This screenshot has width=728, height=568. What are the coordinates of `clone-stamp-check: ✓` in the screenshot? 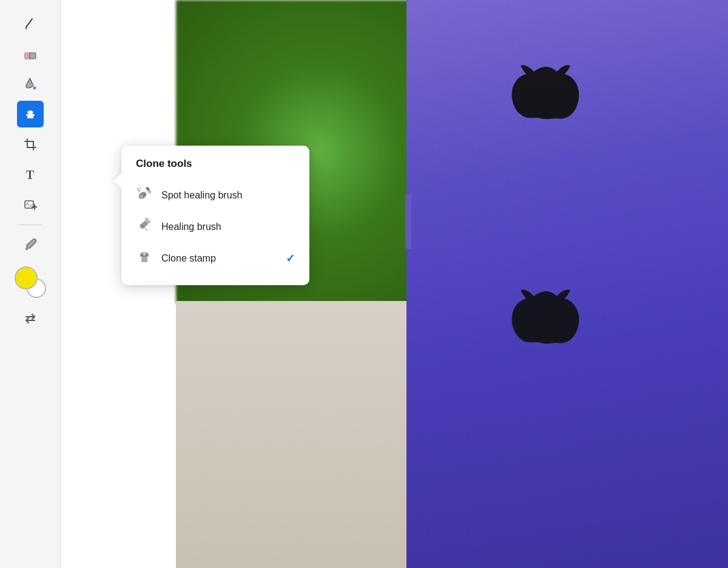 It's located at (290, 259).